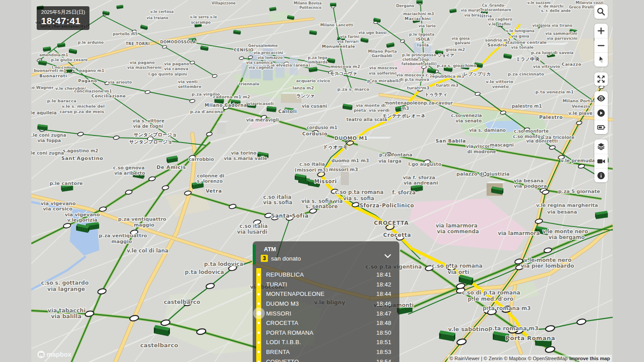 This screenshot has width=644, height=362. Describe the element at coordinates (221, 128) in the screenshot. I see `building-3d` at that location.